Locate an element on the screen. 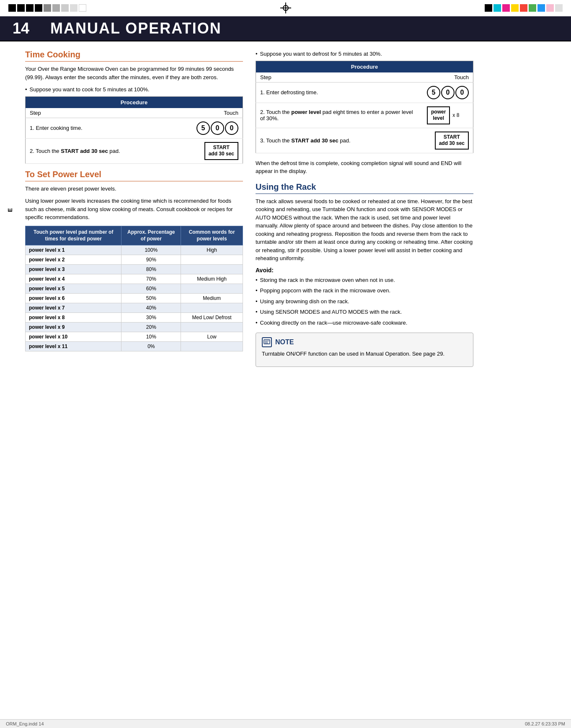  color-mark-red is located at coordinates (524, 8).